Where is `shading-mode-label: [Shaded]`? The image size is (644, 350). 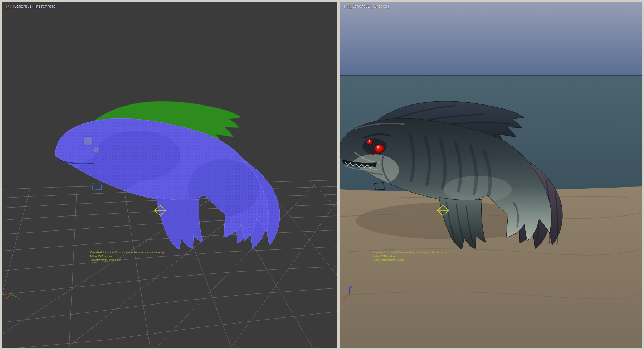
shading-mode-label: [Shaded] is located at coordinates (381, 6).